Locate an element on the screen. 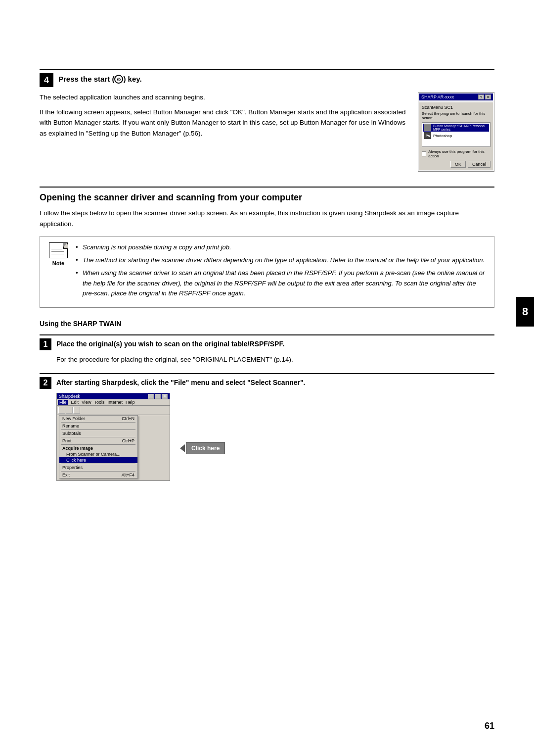 The height and width of the screenshot is (756, 534). note-line2 is located at coordinates (58, 251).